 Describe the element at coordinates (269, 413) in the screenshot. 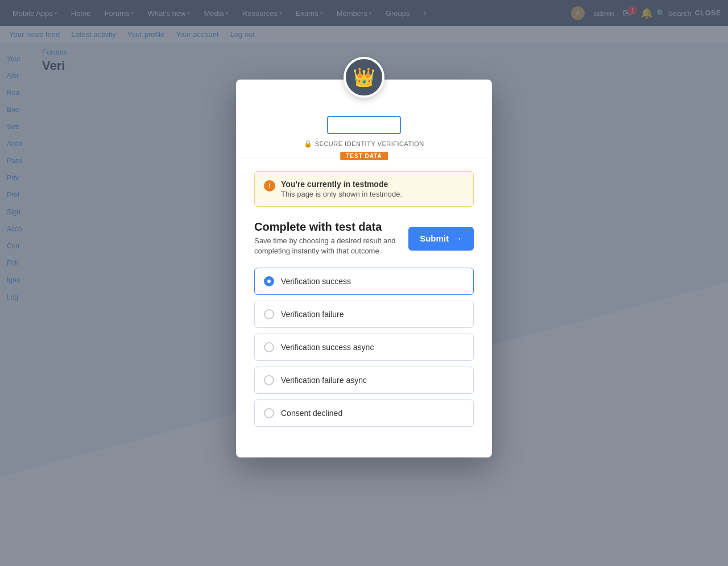

I see `radio-circle-consent-declined` at that location.